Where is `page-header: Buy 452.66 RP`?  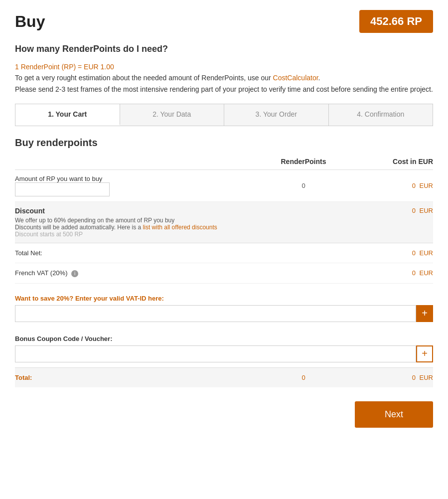 page-header: Buy 452.66 RP is located at coordinates (224, 21).